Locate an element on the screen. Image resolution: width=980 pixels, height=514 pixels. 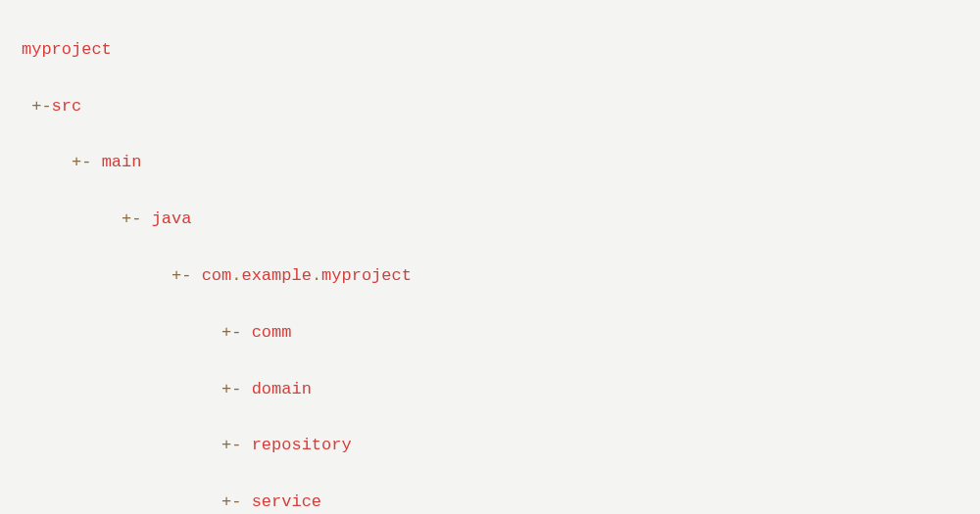
tree-domain: +- domain is located at coordinates (501, 390).